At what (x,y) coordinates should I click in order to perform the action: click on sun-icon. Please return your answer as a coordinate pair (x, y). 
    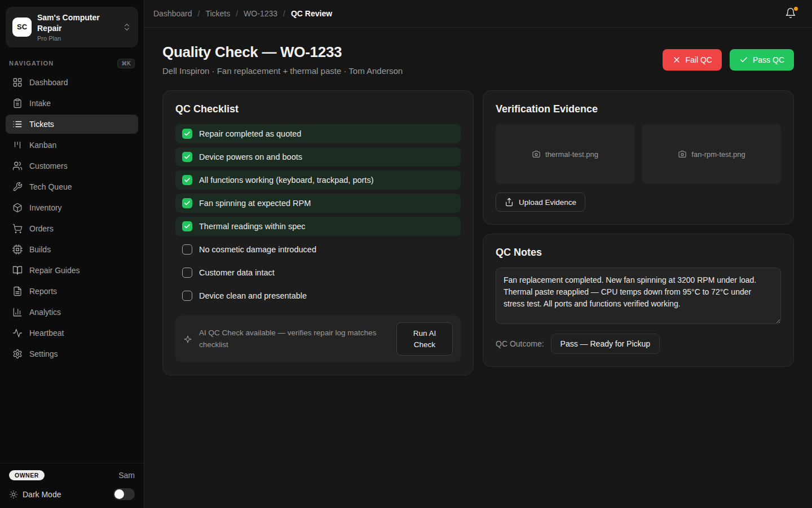
    Looking at the image, I should click on (14, 494).